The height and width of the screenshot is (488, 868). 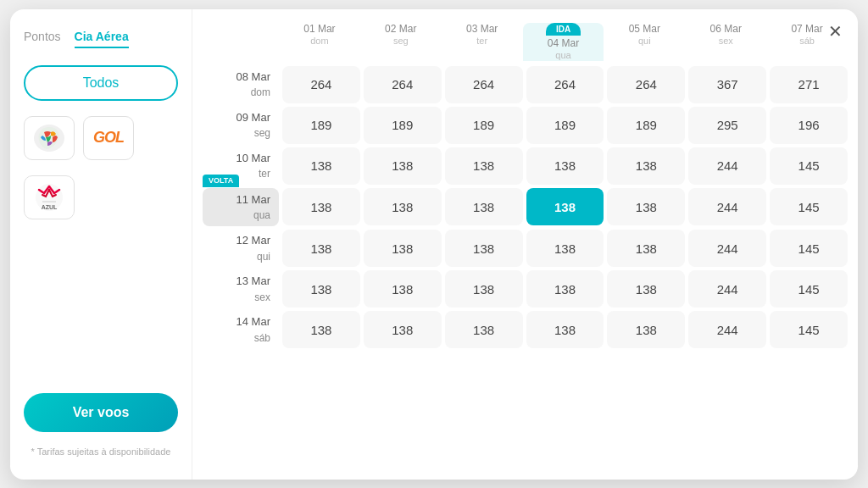 I want to click on latam-logo-icon, so click(x=49, y=138).